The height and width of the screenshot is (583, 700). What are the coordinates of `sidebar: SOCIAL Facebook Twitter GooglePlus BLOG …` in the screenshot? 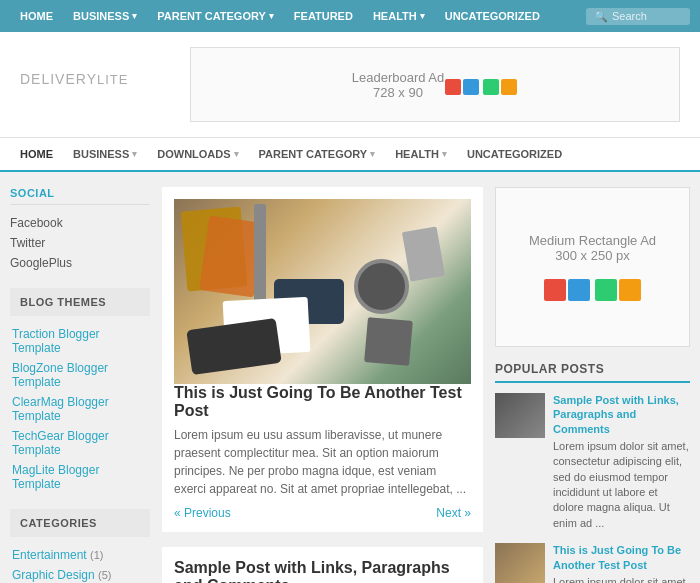 It's located at (80, 385).